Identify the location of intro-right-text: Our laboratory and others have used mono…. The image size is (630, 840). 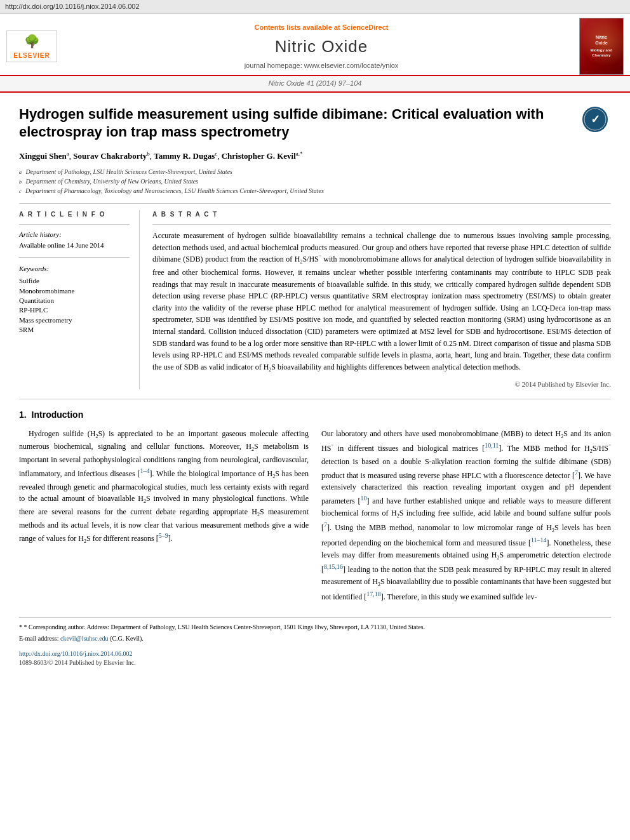
(466, 516).